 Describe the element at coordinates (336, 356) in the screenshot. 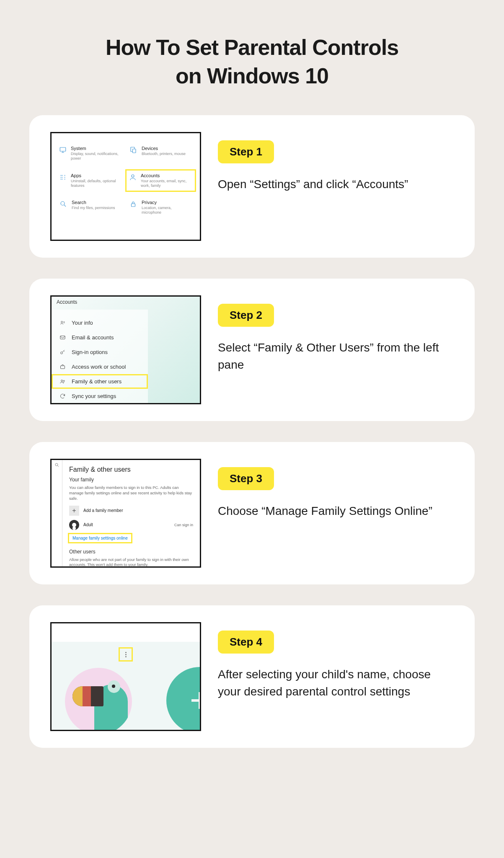

I see `step-desc-2: Select “Family & Other Users” from the l…` at that location.